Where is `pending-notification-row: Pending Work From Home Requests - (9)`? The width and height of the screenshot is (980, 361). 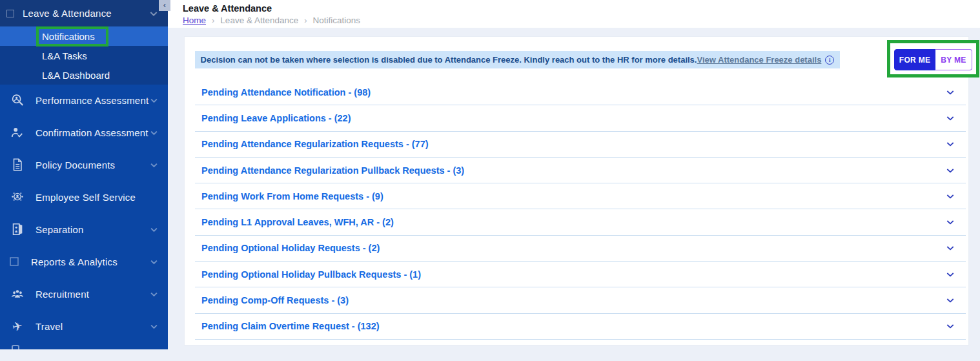 pending-notification-row: Pending Work From Home Requests - (9) is located at coordinates (580, 196).